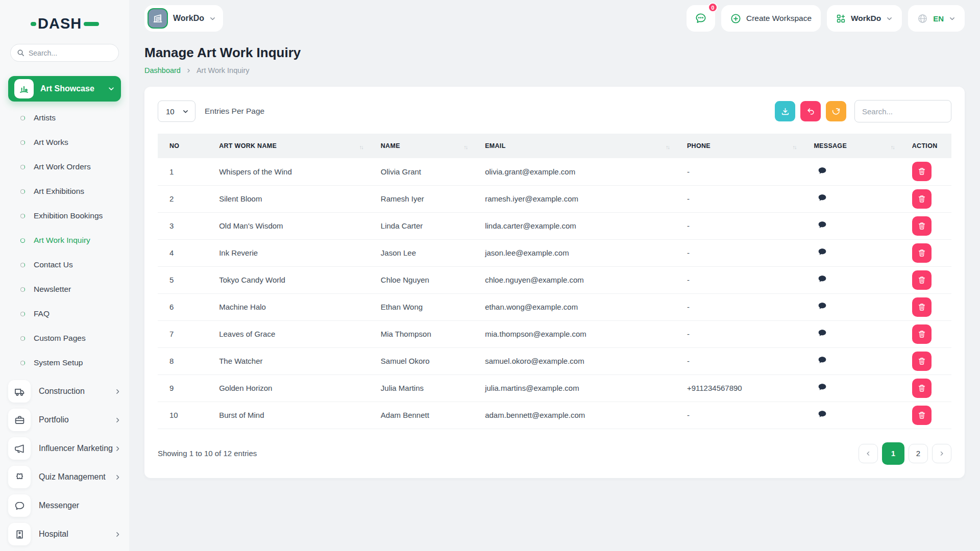  What do you see at coordinates (574, 280) in the screenshot?
I see `cell-email: chloe.nguyen@example.com` at bounding box center [574, 280].